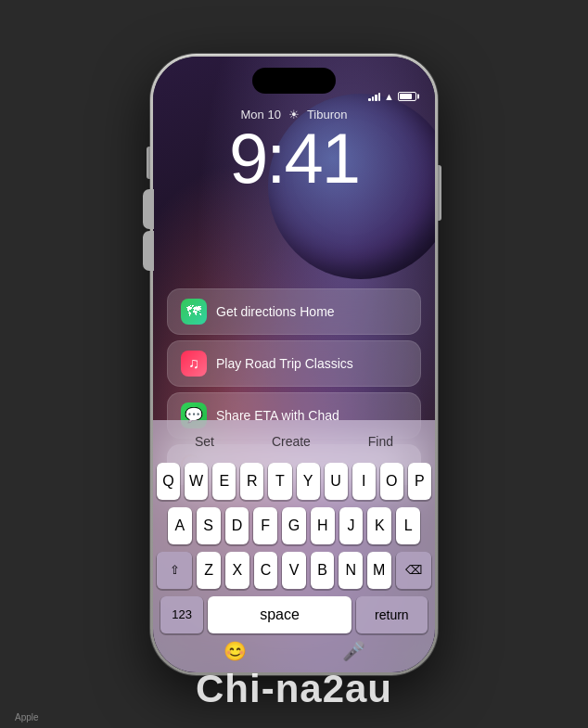 This screenshot has width=588, height=728. I want to click on key-shift: ⇧, so click(174, 570).